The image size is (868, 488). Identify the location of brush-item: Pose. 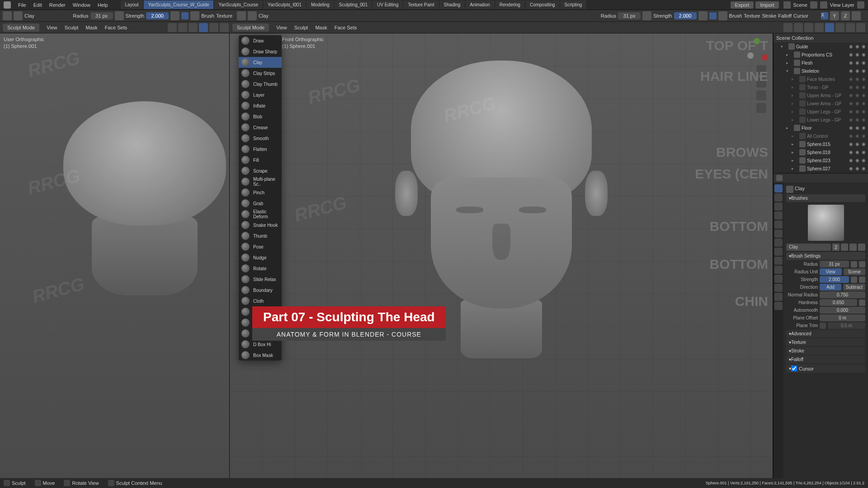
(260, 247).